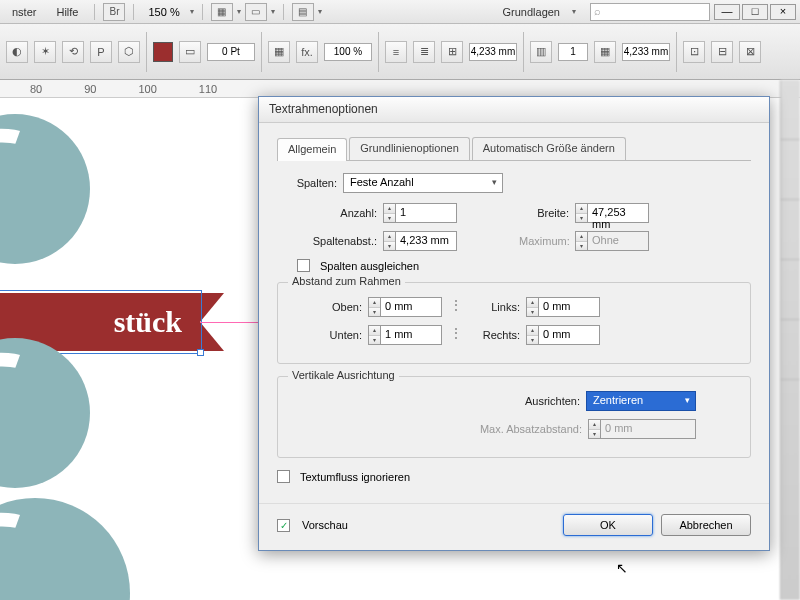 The image size is (800, 600). I want to click on tab-baseline: Grundlinienoptionen, so click(409, 148).